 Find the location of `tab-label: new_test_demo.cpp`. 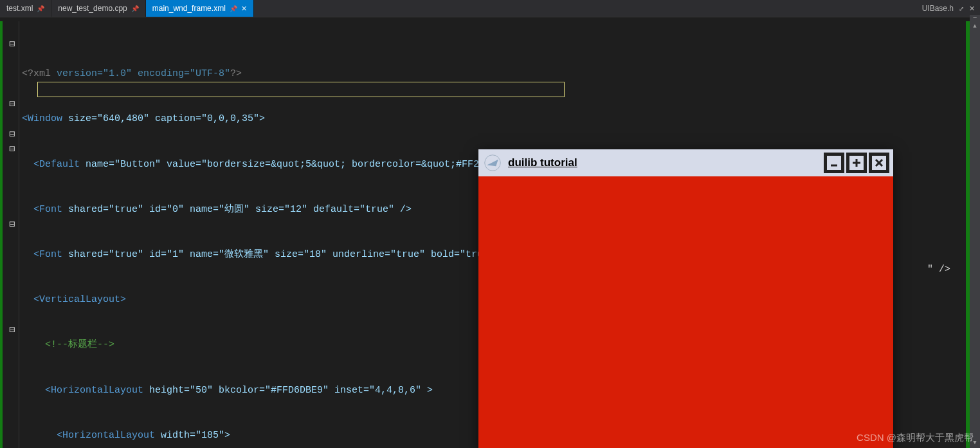

tab-label: new_test_demo.cpp is located at coordinates (93, 8).